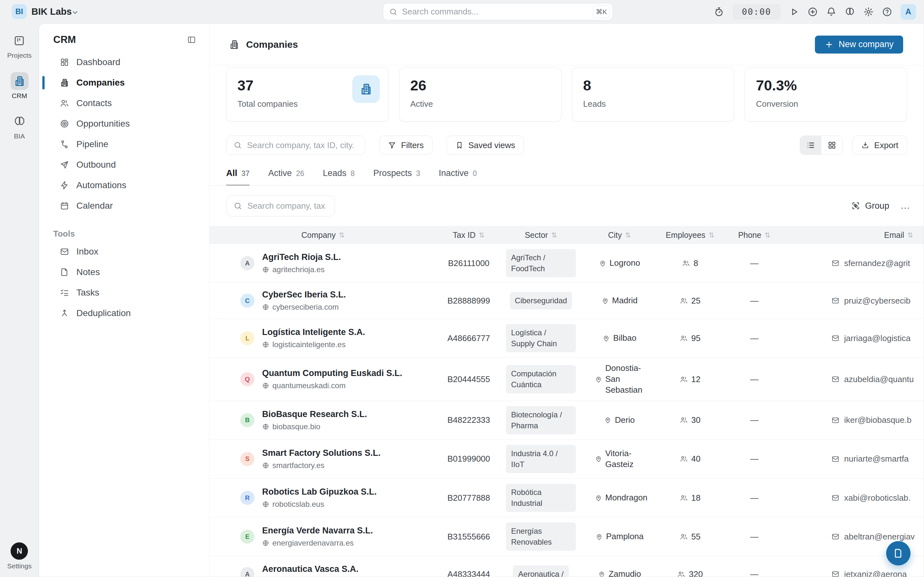  What do you see at coordinates (567, 459) in the screenshot?
I see `table-row: S Smart Factory Solutions S.L. smartfact…` at bounding box center [567, 459].